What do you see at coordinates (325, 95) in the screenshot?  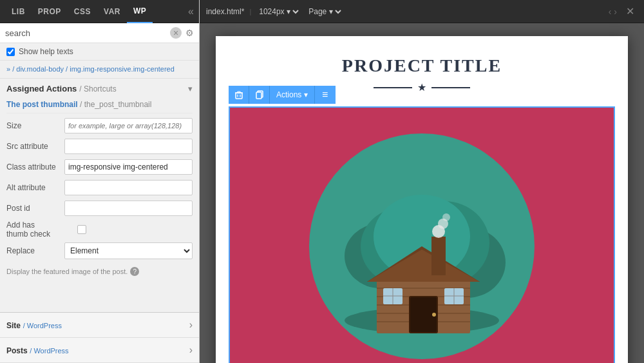 I see `menu-button: ≡` at bounding box center [325, 95].